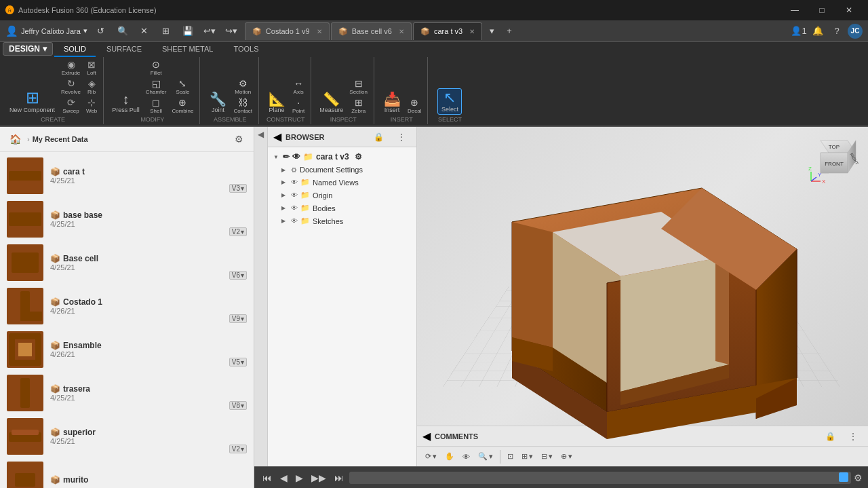  Describe the element at coordinates (71, 106) in the screenshot. I see `sweep-button: ⟳ Sweep` at that location.